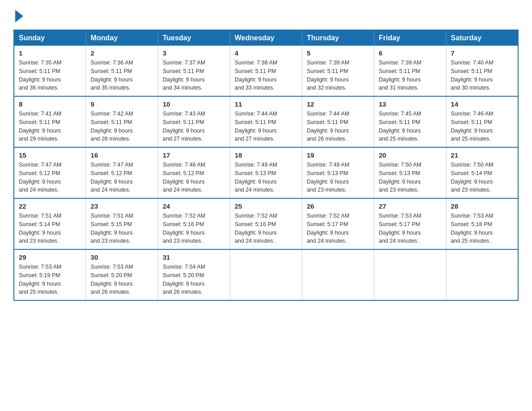 The image size is (532, 411). I want to click on calendar-cell: 12 Sunrise: 7:44 AM Sunset: 5:11 PM Dayl…, so click(338, 122).